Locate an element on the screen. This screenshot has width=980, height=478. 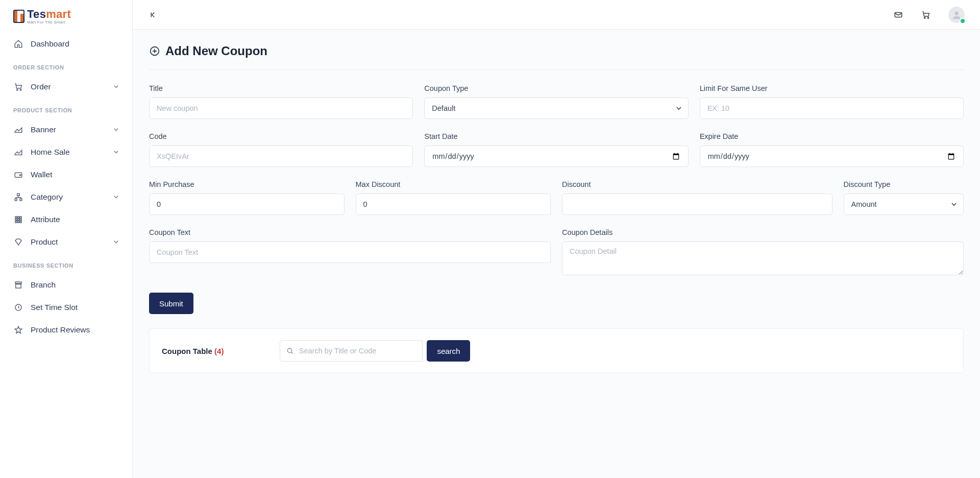
plus-circle-icon is located at coordinates (155, 51).